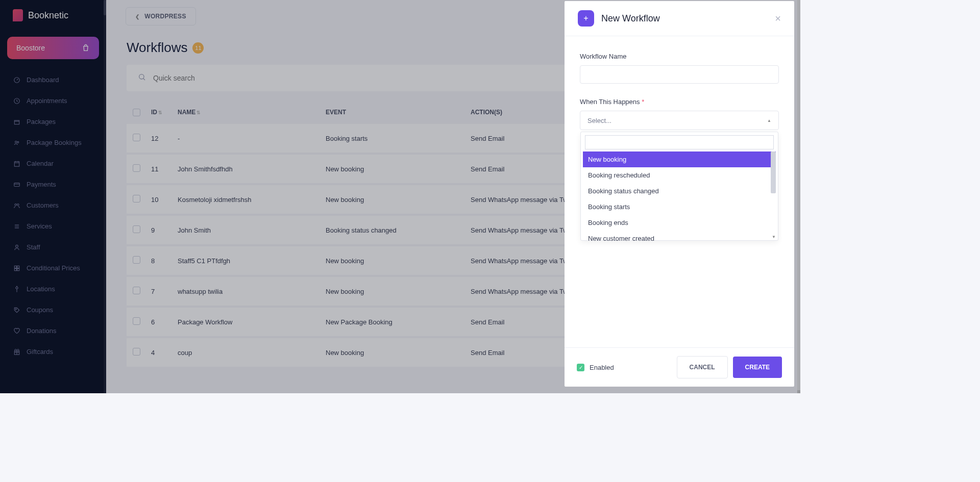 The image size is (980, 482). I want to click on dropdown-scrollbar, so click(773, 172).